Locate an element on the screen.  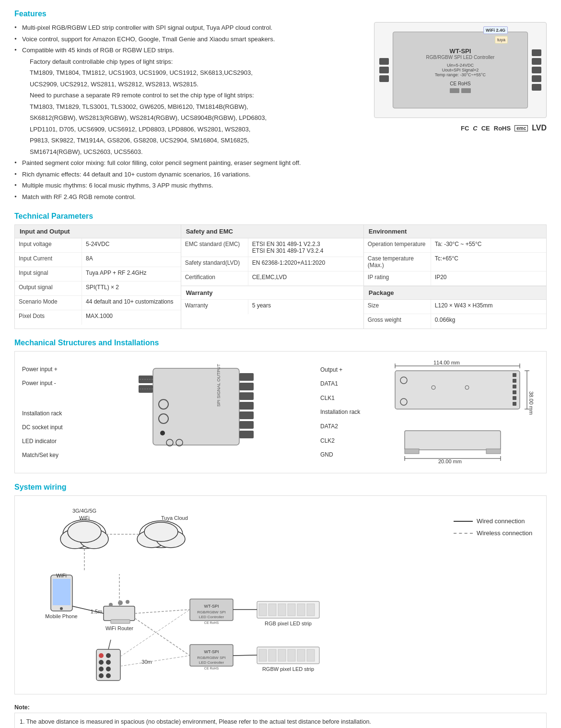
size-value: L120 × W43 × H35mm is located at coordinates (489, 307).